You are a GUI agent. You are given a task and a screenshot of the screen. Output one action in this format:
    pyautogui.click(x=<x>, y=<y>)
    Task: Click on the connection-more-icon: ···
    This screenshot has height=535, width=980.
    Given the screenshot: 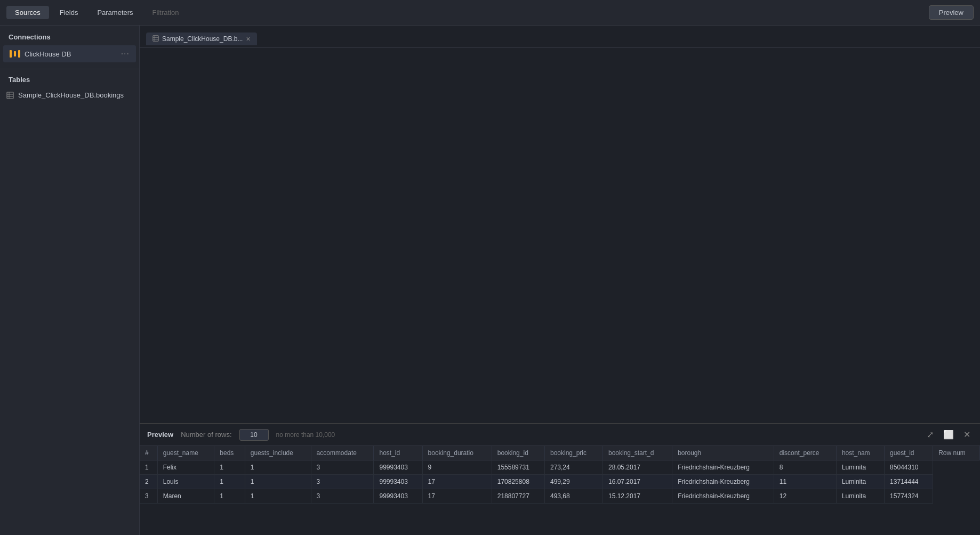 What is the action you would take?
    pyautogui.click(x=125, y=54)
    